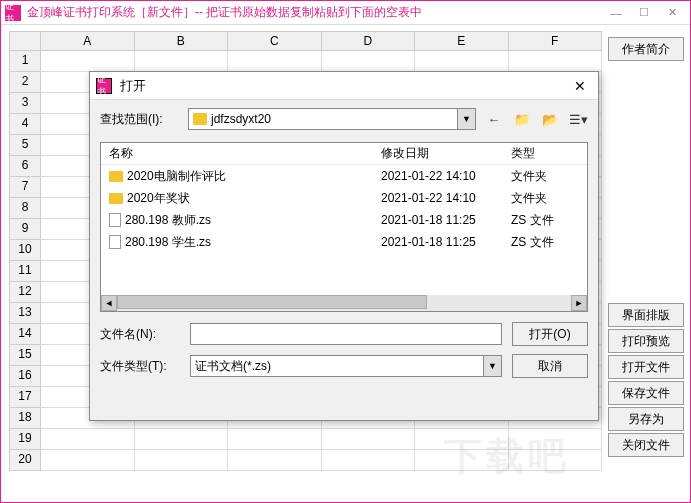 This screenshot has height=503, width=691. What do you see at coordinates (369, 41) in the screenshot?
I see `col-header-d: D` at bounding box center [369, 41].